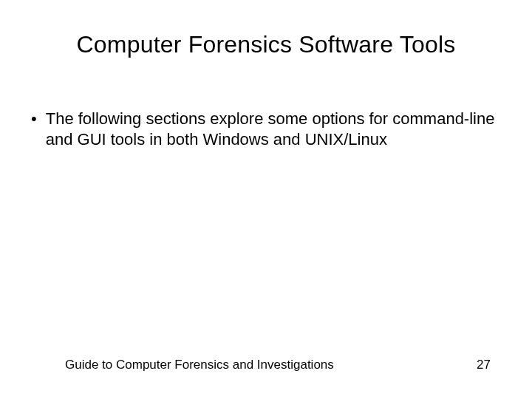 This screenshot has height=399, width=532. I want to click on page-number: 27, so click(483, 365).